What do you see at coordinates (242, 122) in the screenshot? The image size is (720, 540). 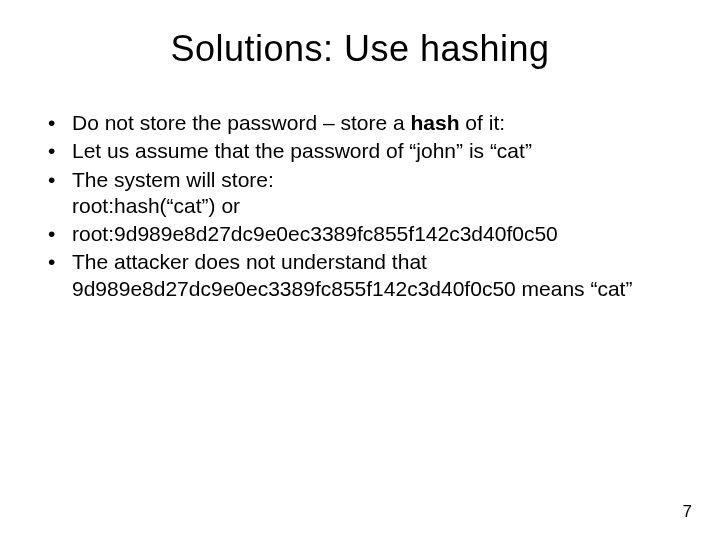 I see `bullet-text-pre: Do not store the password – store a` at bounding box center [242, 122].